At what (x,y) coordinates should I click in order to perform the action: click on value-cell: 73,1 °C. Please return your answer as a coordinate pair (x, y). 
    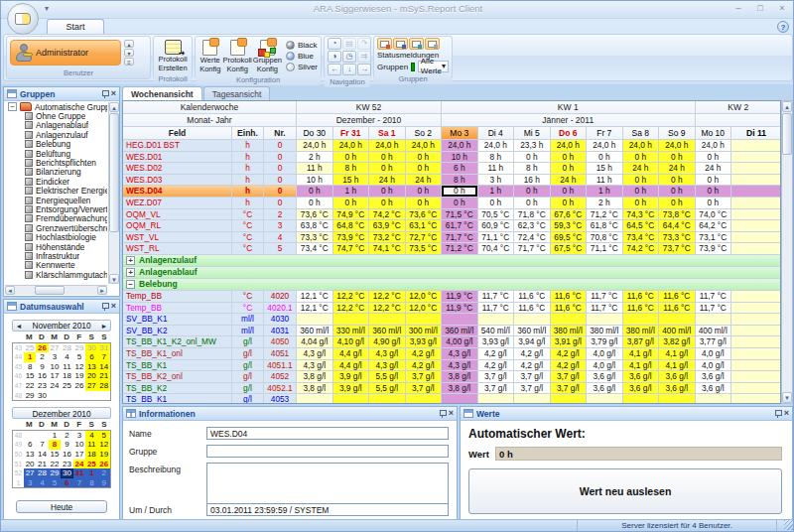
    Looking at the image, I should click on (715, 238).